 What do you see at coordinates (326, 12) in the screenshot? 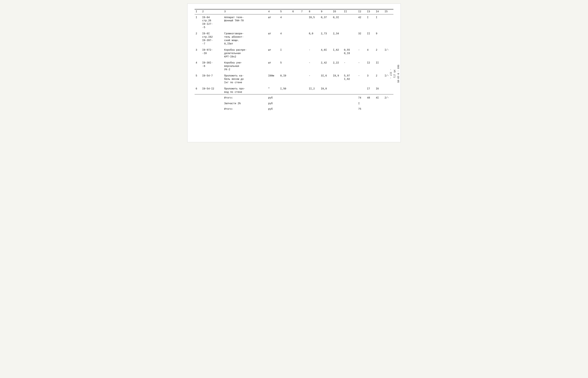
I see `col-header-9: 9` at bounding box center [326, 12].